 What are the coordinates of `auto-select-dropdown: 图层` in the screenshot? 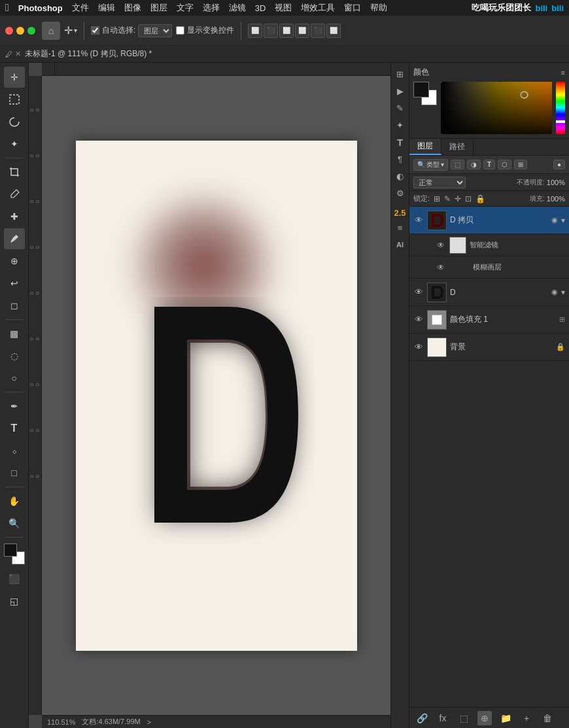 It's located at (155, 31).